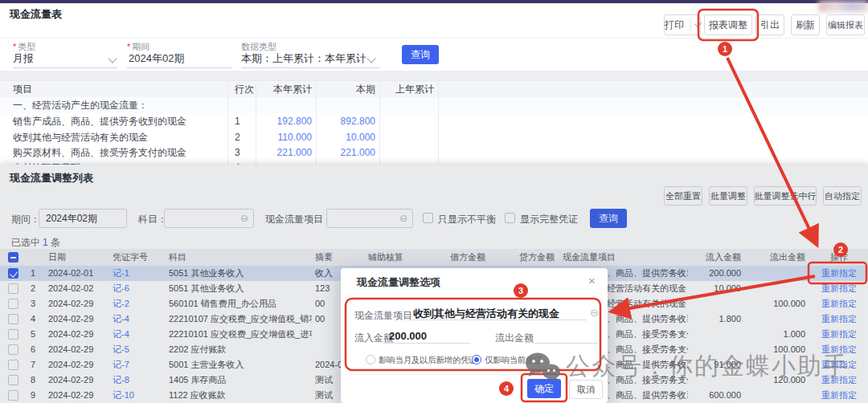 Image resolution: width=868 pixels, height=403 pixels. Describe the element at coordinates (209, 218) in the screenshot. I see `filter-account-input: ⊖` at that location.